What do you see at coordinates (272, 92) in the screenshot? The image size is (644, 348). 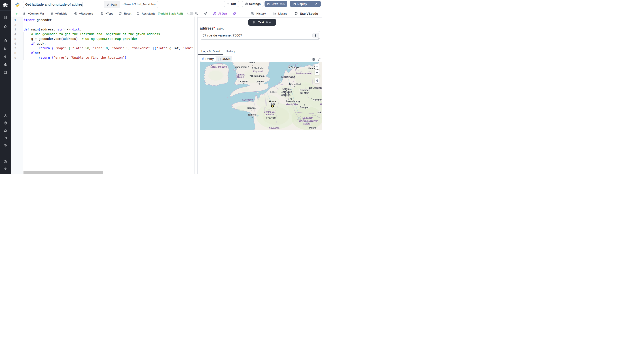 I see `svg-text: Lille` at bounding box center [272, 92].